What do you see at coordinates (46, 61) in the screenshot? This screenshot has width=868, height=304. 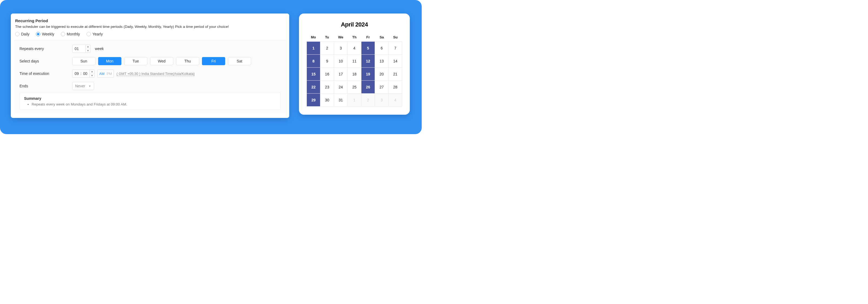 I see `select-days-label: Select days` at bounding box center [46, 61].